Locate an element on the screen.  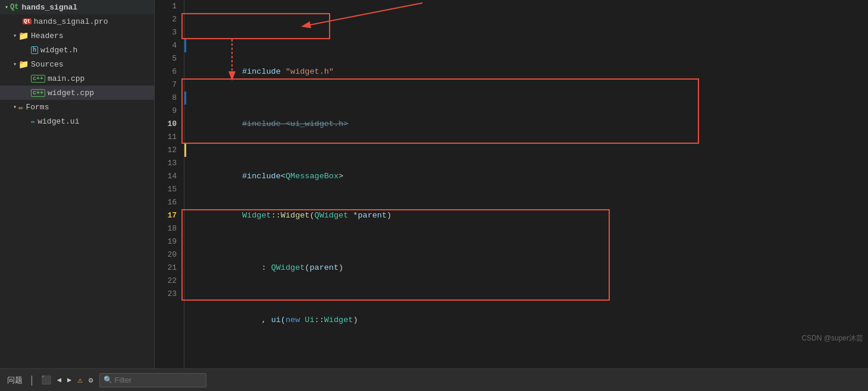
sidebar-item-widget-ui: ✏️ widget.ui is located at coordinates (77, 121).